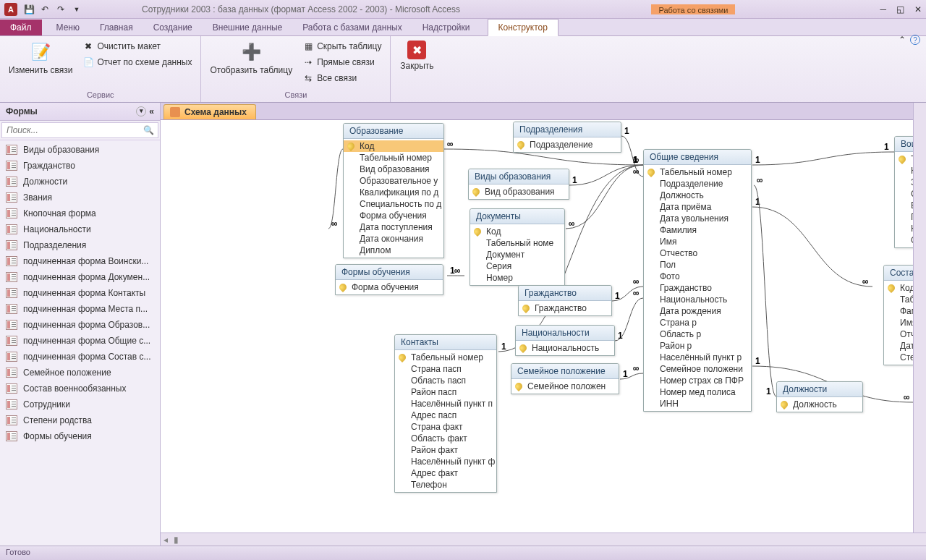 This screenshot has width=926, height=560. What do you see at coordinates (900, 9) in the screenshot?
I see `restore-icon: ◱` at bounding box center [900, 9].